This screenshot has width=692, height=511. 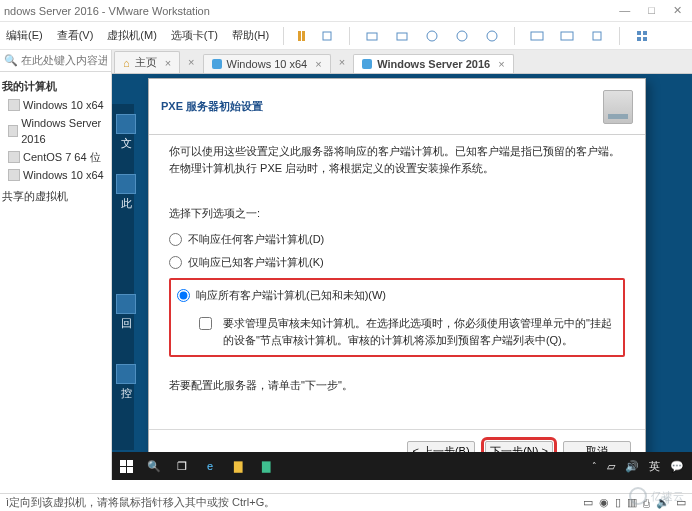 What do you see at coordinates (56, 86) in the screenshot?
I see `tree-header: 我的计算机` at bounding box center [56, 86].